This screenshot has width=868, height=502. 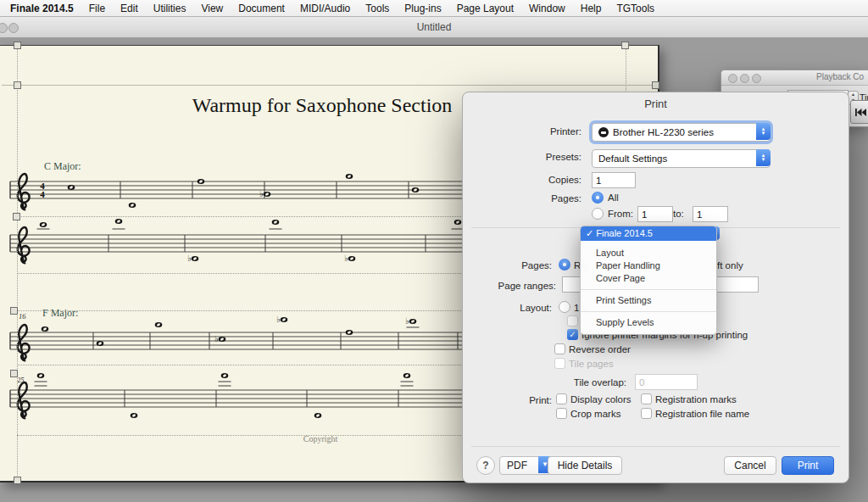 What do you see at coordinates (561, 414) in the screenshot?
I see `crop-marks-checkbox` at bounding box center [561, 414].